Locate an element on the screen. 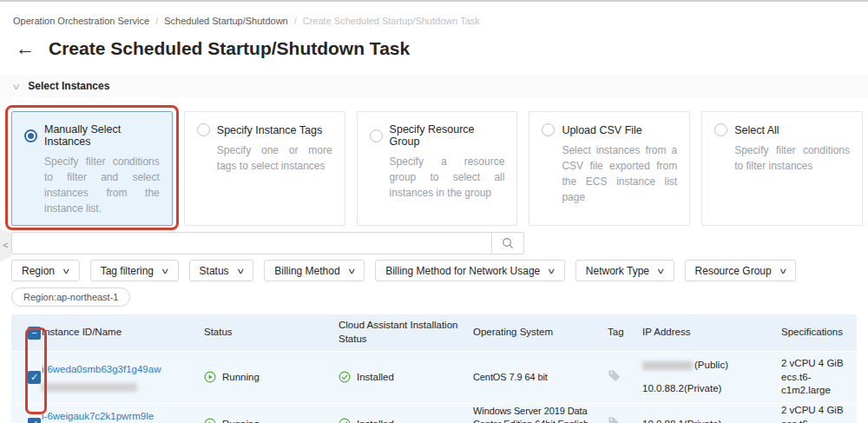  filter-bar: Region ∨ Tag filtering ∨ Status ∨ Billin… is located at coordinates (439, 271).